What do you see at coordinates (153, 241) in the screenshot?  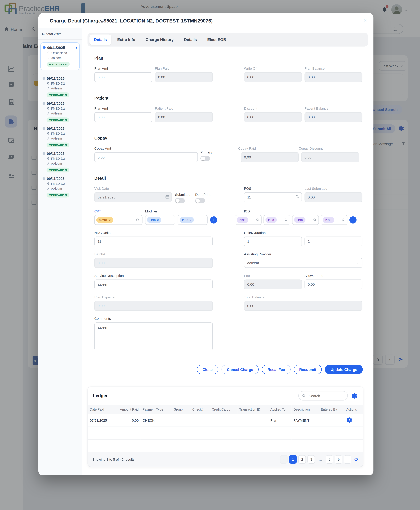 I see `ndc-units-input` at bounding box center [153, 241].